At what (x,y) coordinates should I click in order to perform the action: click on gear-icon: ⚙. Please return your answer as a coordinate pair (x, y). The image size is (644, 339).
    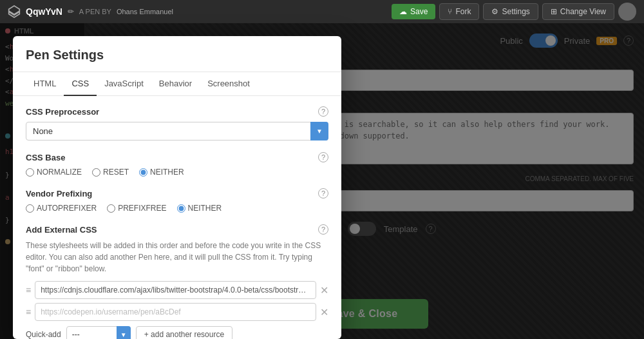
    Looking at the image, I should click on (495, 12).